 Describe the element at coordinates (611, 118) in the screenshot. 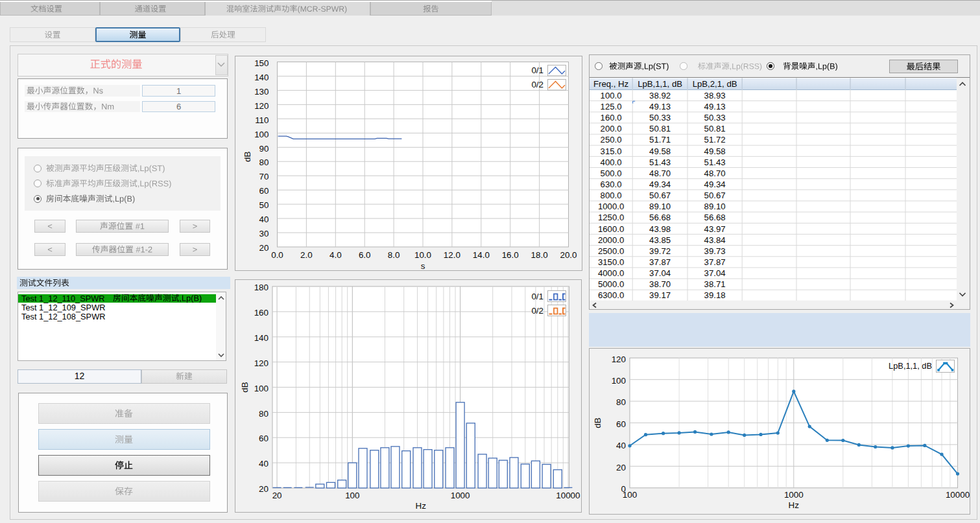

I see `svg-text: 160.0` at that location.